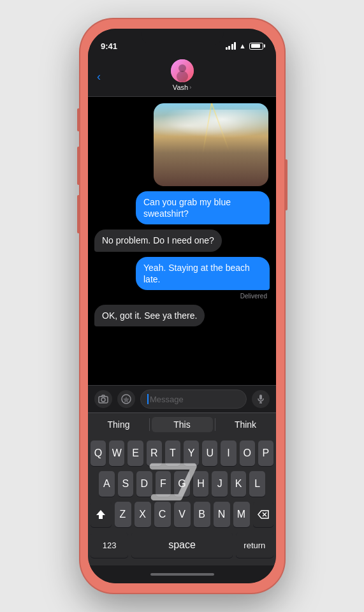 This screenshot has height=612, width=364. What do you see at coordinates (182, 399) in the screenshot?
I see `input-area: Message` at bounding box center [182, 399].